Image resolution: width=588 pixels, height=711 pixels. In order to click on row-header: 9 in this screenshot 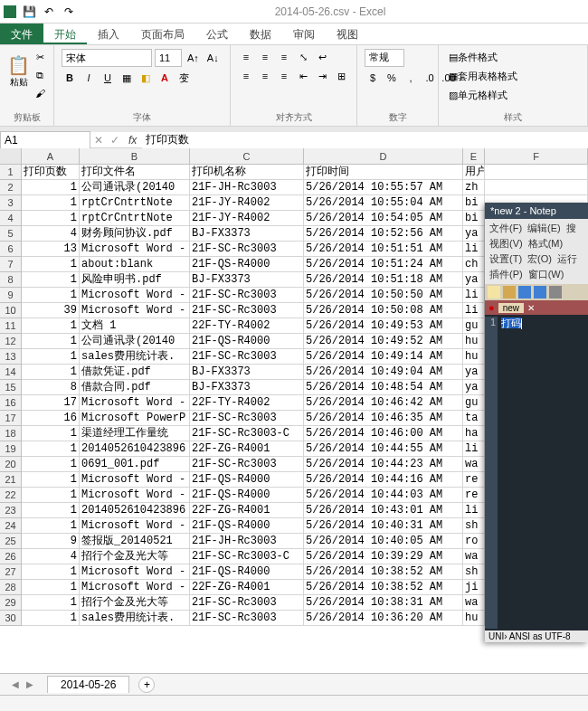, I will do `click(11, 295)`.